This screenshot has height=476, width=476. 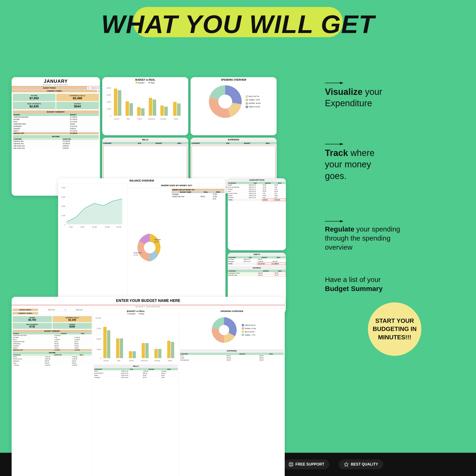 I want to click on currency-value: $, so click(x=99, y=91).